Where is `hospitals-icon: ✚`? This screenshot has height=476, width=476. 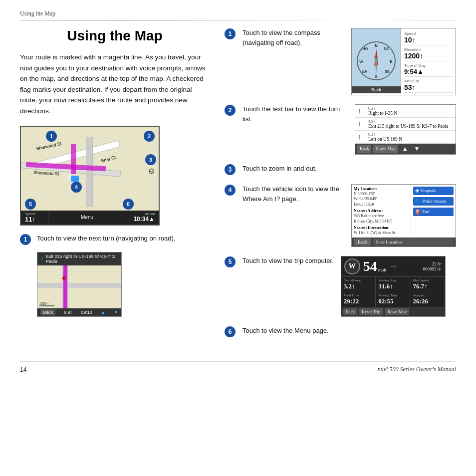
hospitals-icon: ✚ is located at coordinates (417, 191).